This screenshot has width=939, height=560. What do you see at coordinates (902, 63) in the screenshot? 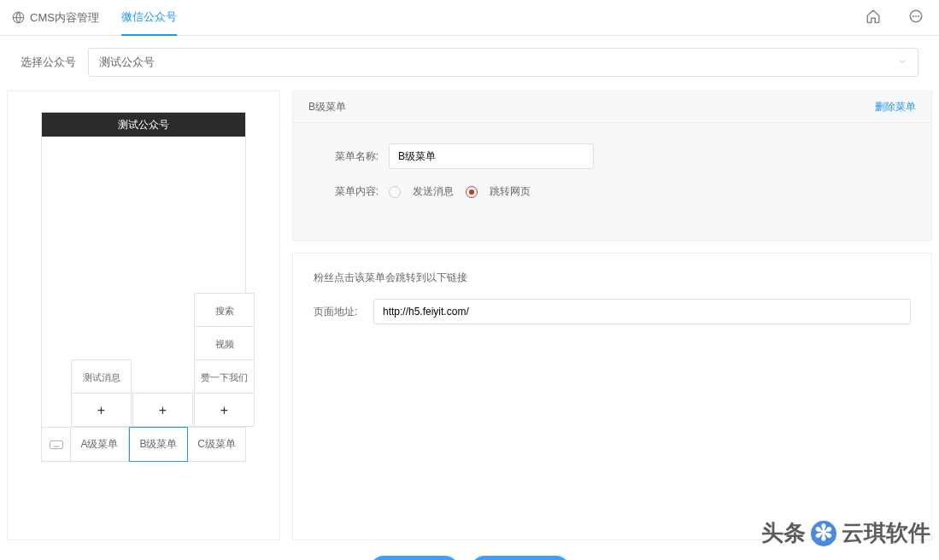
I see `chevron-down-icon` at bounding box center [902, 63].